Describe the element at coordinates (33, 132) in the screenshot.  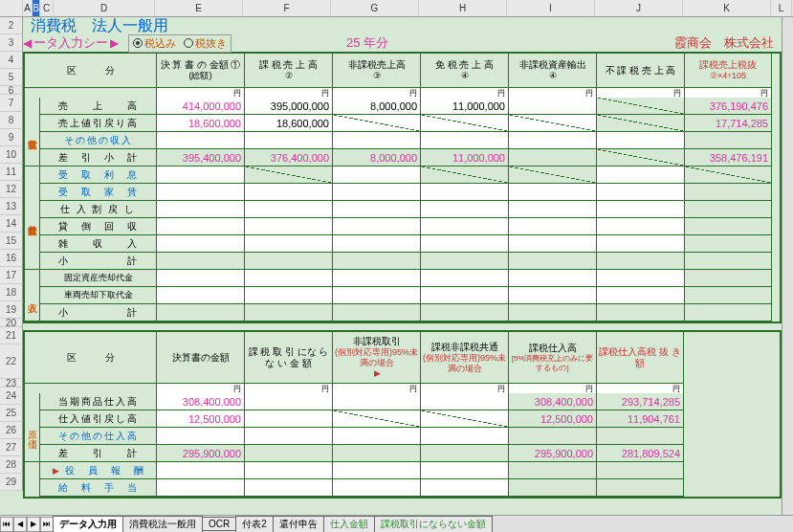
I see `vcat-eigyou: 営業収益` at that location.